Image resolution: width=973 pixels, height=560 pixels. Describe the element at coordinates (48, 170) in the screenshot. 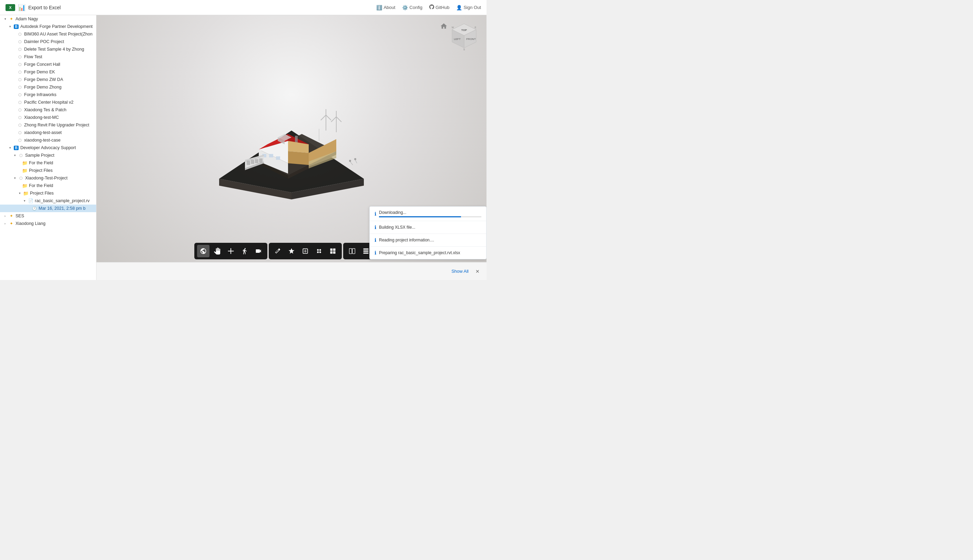

I see `tree-item-project-files-1: 📁 Project Files` at that location.